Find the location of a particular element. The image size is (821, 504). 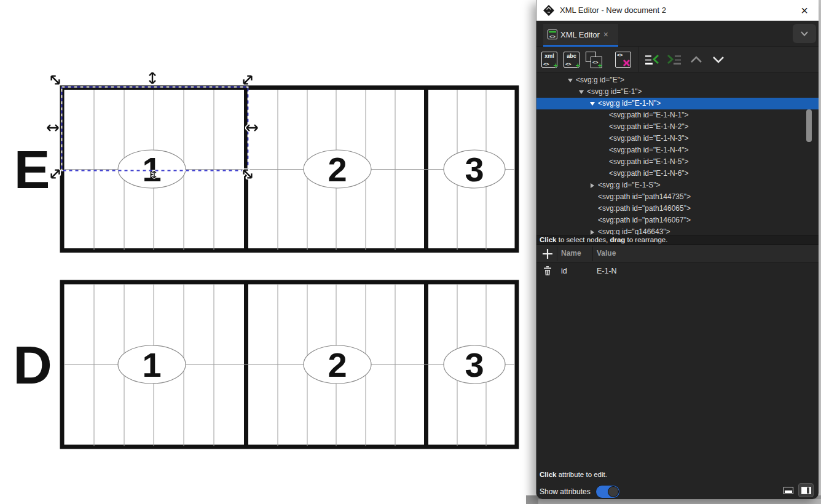

tree-scrollbar-thumb is located at coordinates (809, 125).